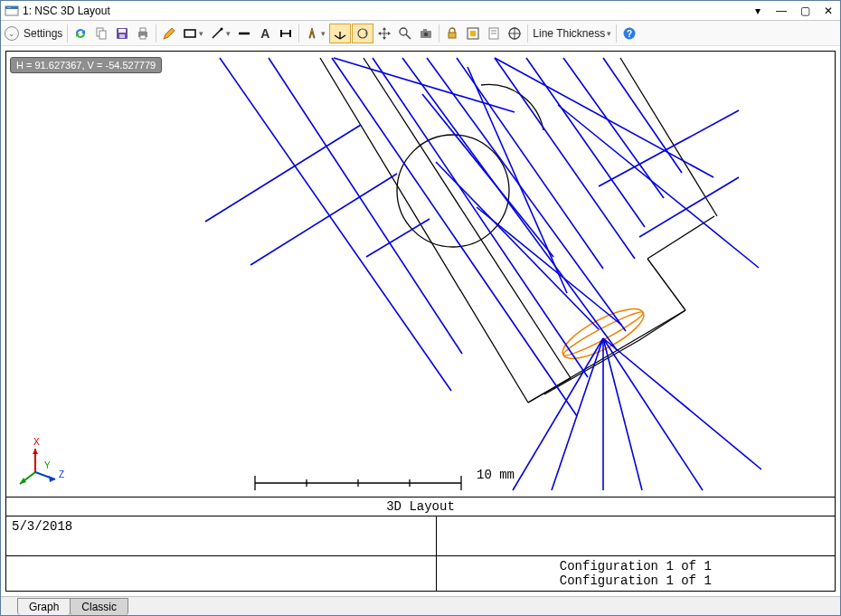 The width and height of the screenshot is (841, 616). I want to click on tab-classic: Classic, so click(99, 606).